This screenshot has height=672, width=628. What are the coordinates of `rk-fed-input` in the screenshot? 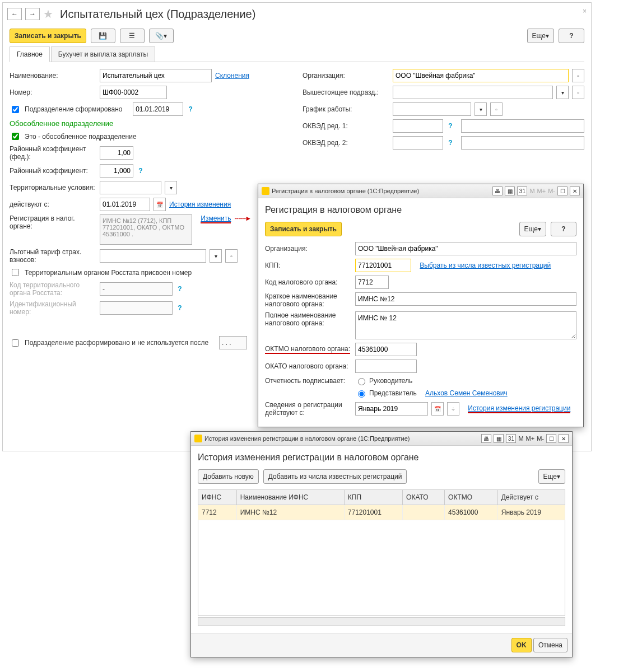 It's located at (117, 153).